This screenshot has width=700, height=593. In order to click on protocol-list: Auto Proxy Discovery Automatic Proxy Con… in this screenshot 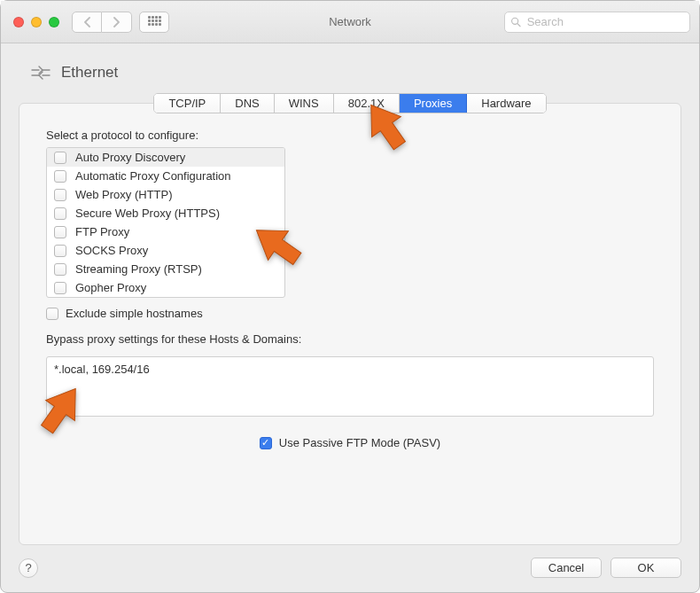, I will do `click(166, 222)`.